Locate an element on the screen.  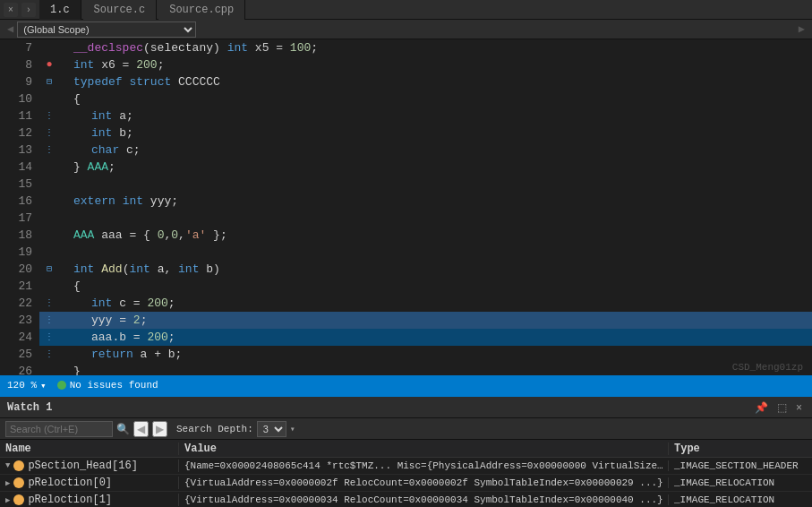
zoom-dropdown-icon: ▾ is located at coordinates (43, 385).